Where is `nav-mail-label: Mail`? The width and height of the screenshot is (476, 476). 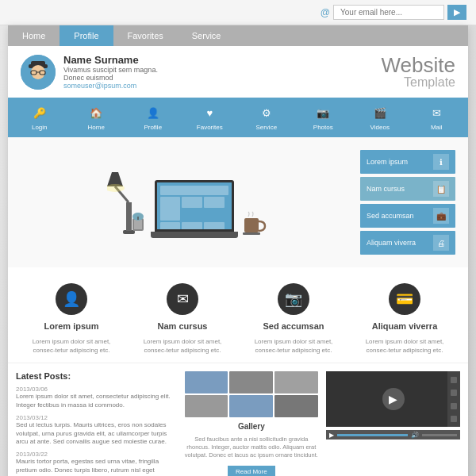
nav-mail-label: Mail is located at coordinates (436, 127).